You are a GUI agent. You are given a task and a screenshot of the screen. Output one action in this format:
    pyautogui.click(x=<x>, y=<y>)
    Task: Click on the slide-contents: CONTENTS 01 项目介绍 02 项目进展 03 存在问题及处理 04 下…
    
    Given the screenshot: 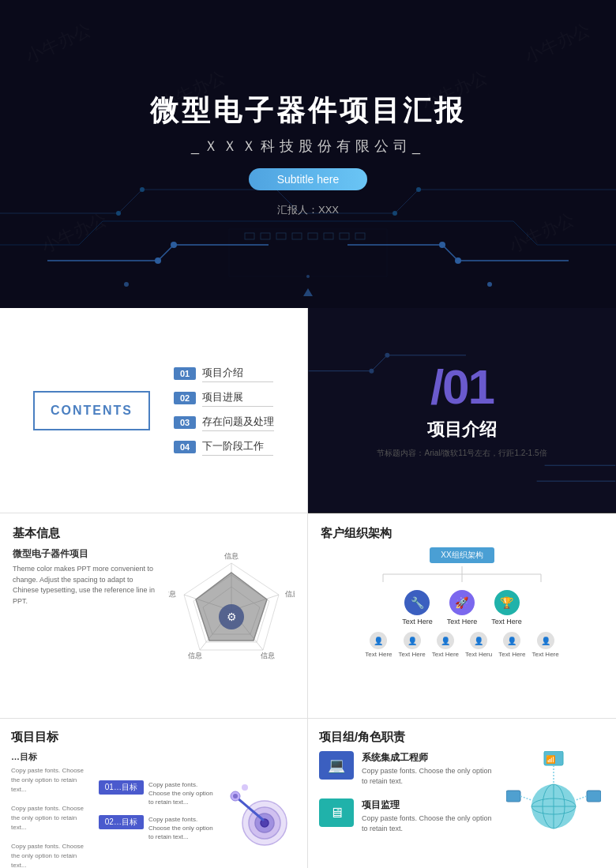 What is the action you would take?
    pyautogui.click(x=154, y=411)
    